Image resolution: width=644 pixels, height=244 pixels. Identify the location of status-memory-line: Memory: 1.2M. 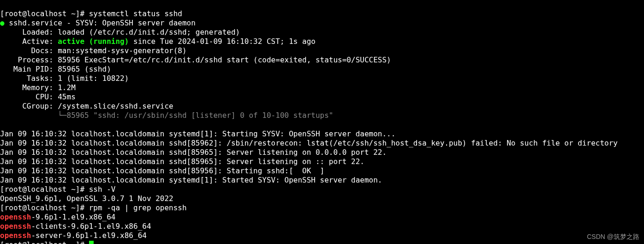
(38, 88).